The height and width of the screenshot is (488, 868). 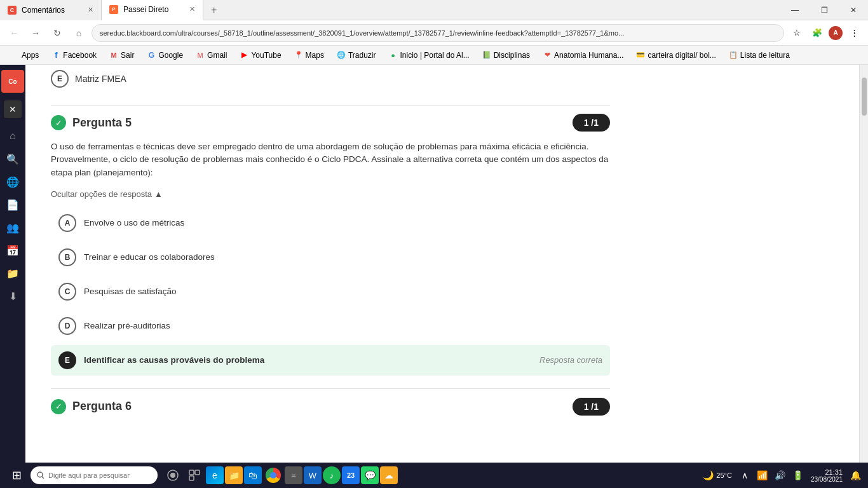 I want to click on google-icon: G, so click(x=151, y=55).